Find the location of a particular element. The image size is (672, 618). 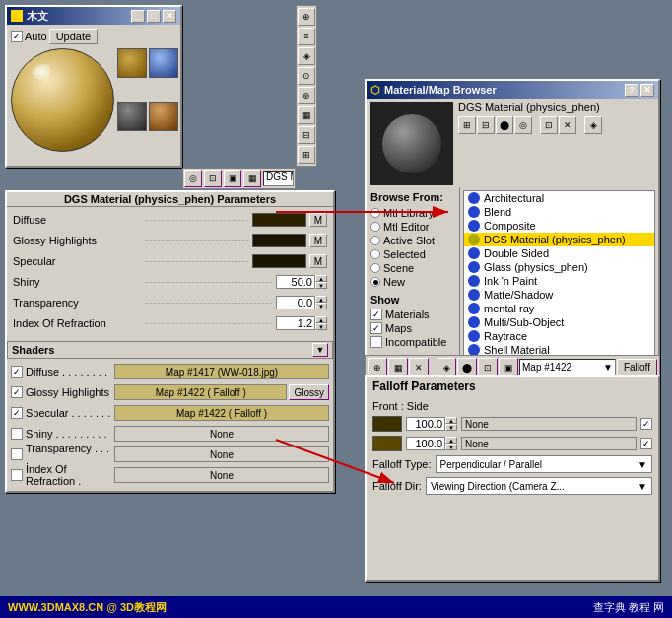

transparency-up-btn: ▲ is located at coordinates (321, 300).